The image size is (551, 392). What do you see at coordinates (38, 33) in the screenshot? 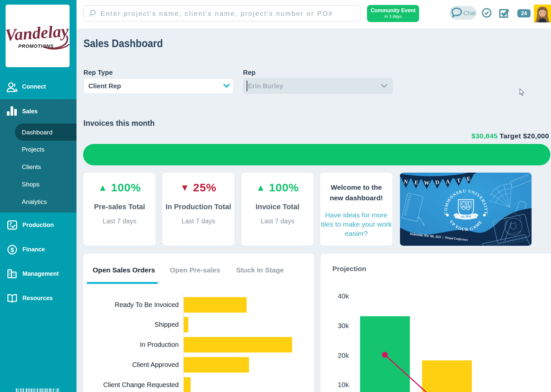
I see `svg-text: Vandelay` at bounding box center [38, 33].